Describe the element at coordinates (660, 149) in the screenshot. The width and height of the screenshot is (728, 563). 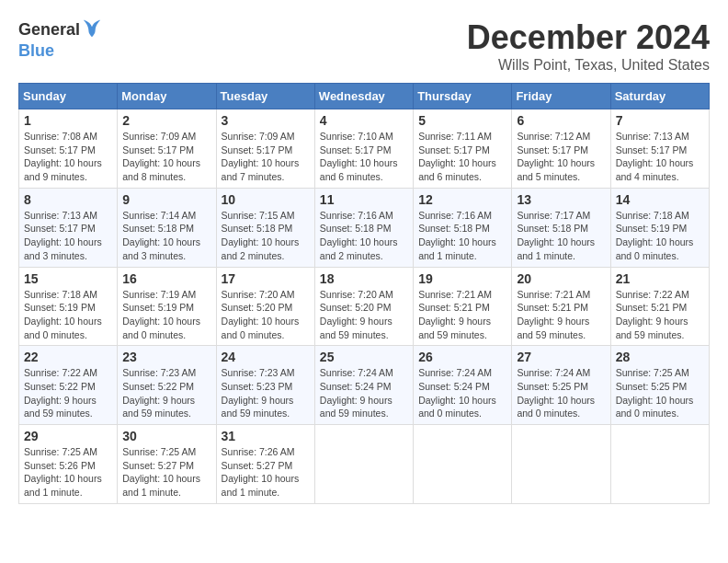
I see `calendar-day-7: 7Sunrise: 7:13 AMSunset: 5:17 PMDaylight…` at that location.